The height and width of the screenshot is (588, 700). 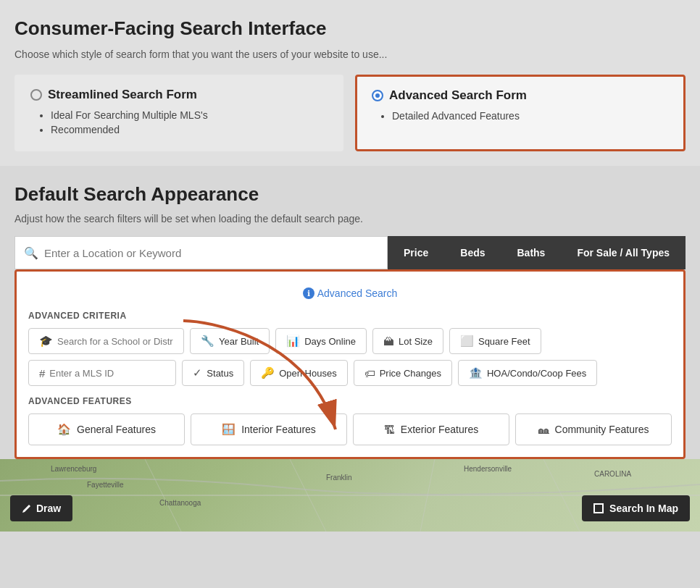 What do you see at coordinates (543, 430) in the screenshot?
I see `community-icon: 🏘` at bounding box center [543, 430].